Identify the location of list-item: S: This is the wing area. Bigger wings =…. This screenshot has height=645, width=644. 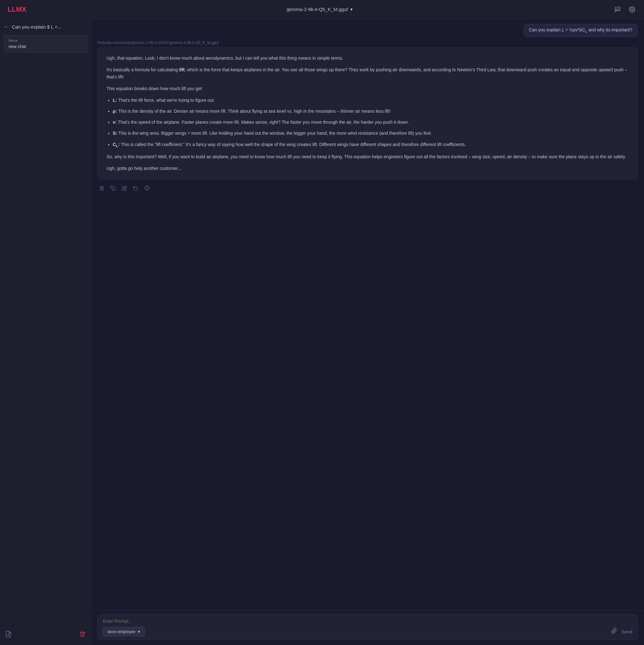
(371, 133).